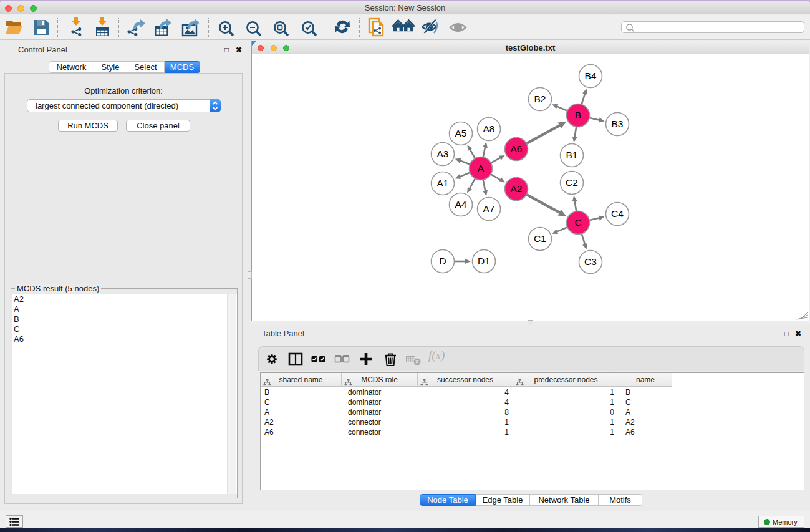 The width and height of the screenshot is (810, 532). What do you see at coordinates (489, 128) in the screenshot?
I see `svg-text: A8` at bounding box center [489, 128].